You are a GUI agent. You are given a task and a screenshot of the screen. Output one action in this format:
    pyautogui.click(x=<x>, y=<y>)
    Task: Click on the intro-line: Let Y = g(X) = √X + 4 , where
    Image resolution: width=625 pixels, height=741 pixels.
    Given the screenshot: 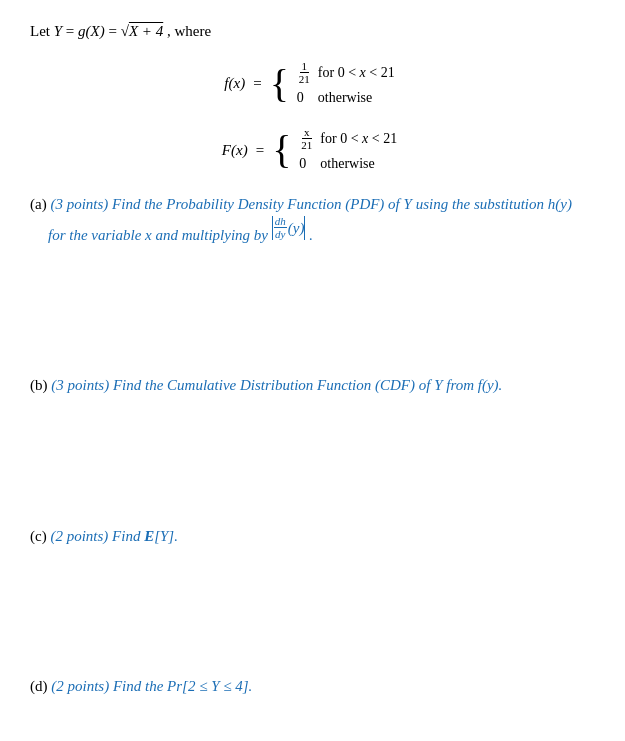 What is the action you would take?
    pyautogui.click(x=312, y=32)
    